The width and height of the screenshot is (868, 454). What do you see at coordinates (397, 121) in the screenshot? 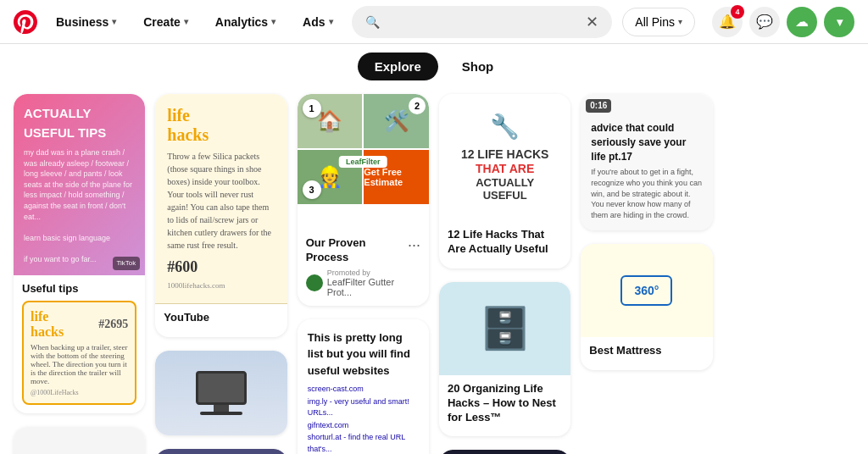
I see `lf-cell-2: 2 🛠️` at bounding box center [397, 121].